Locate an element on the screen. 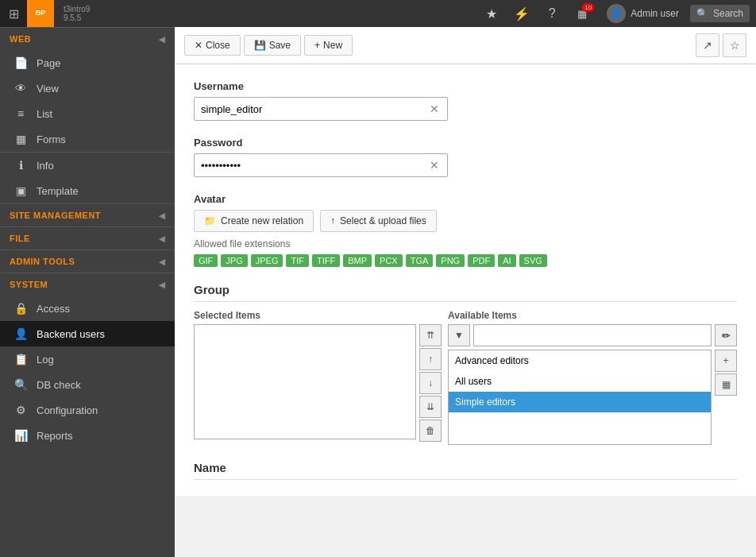  new-button: + New is located at coordinates (329, 45).